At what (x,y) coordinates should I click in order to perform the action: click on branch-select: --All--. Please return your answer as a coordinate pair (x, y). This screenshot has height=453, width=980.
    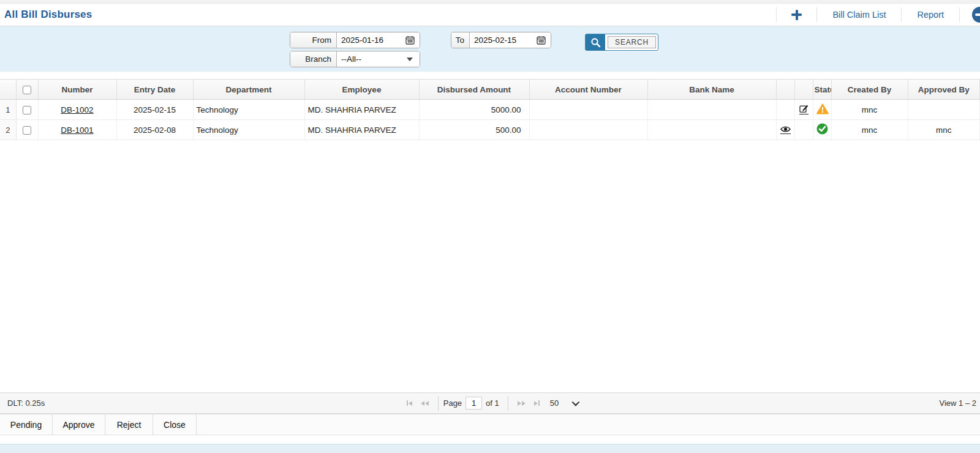
    Looking at the image, I should click on (379, 59).